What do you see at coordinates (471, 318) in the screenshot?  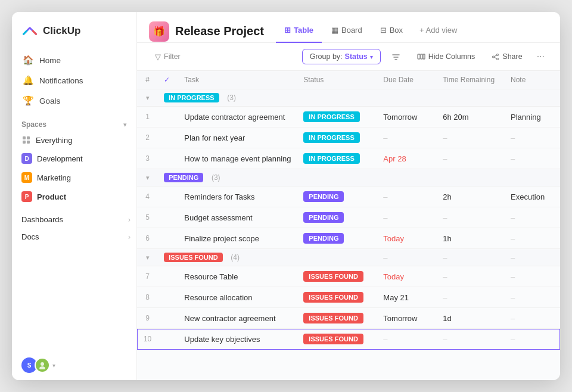 I see `row-9-time: 1d` at bounding box center [471, 318].